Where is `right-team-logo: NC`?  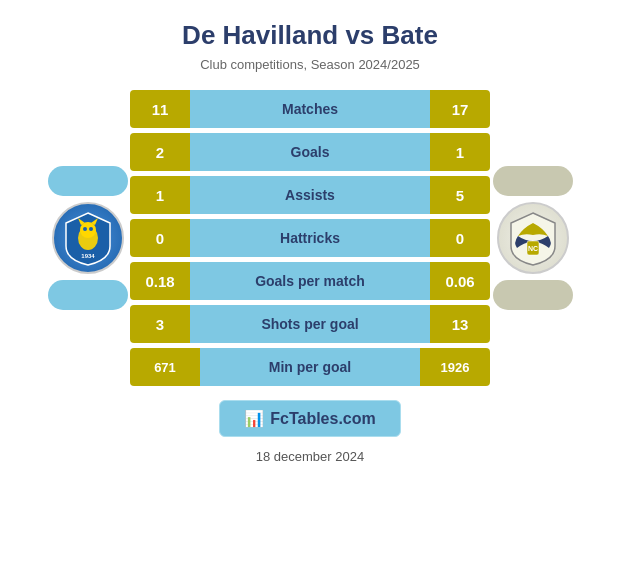 right-team-logo: NC is located at coordinates (532, 238).